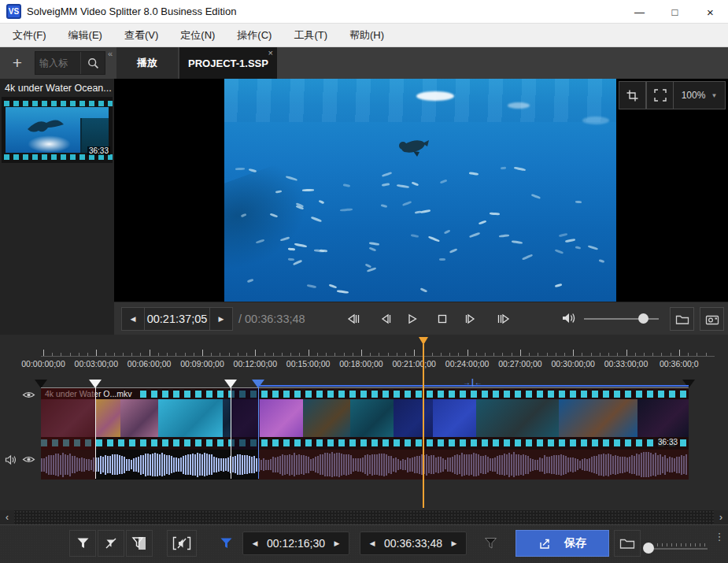 This screenshot has width=728, height=563. Describe the element at coordinates (490, 543) in the screenshot. I see `fragment-filter-button` at that location.